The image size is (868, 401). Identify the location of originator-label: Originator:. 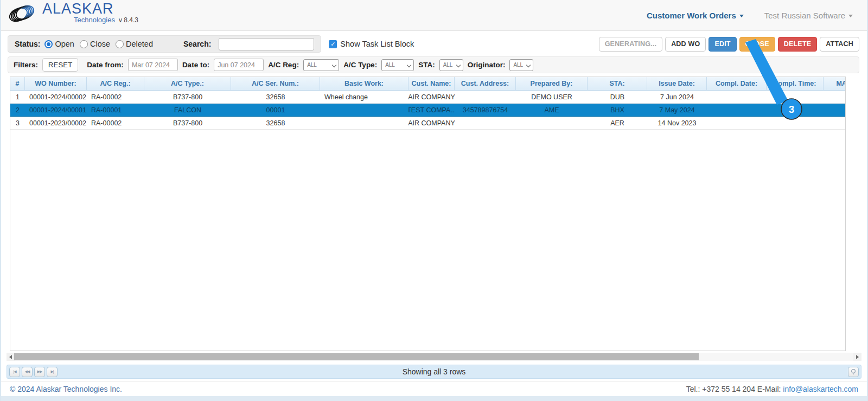
(487, 65).